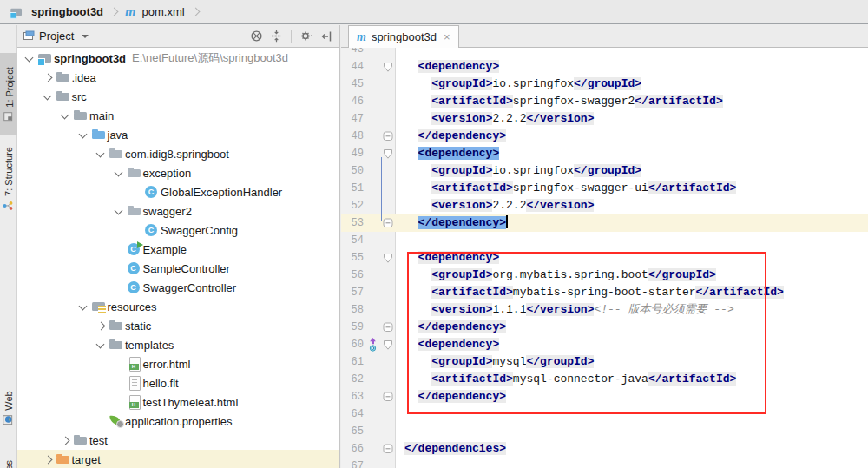 This screenshot has height=468, width=868. What do you see at coordinates (87, 460) in the screenshot?
I see `tree-item-label: target` at bounding box center [87, 460].